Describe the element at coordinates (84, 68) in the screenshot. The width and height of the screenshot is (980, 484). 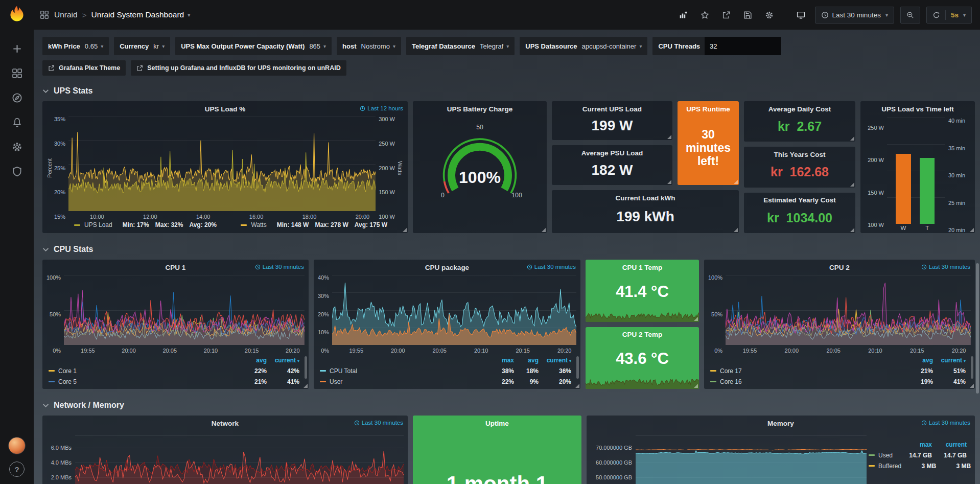
I see `link-grafana-plex-theme: Grafana Plex Theme` at that location.